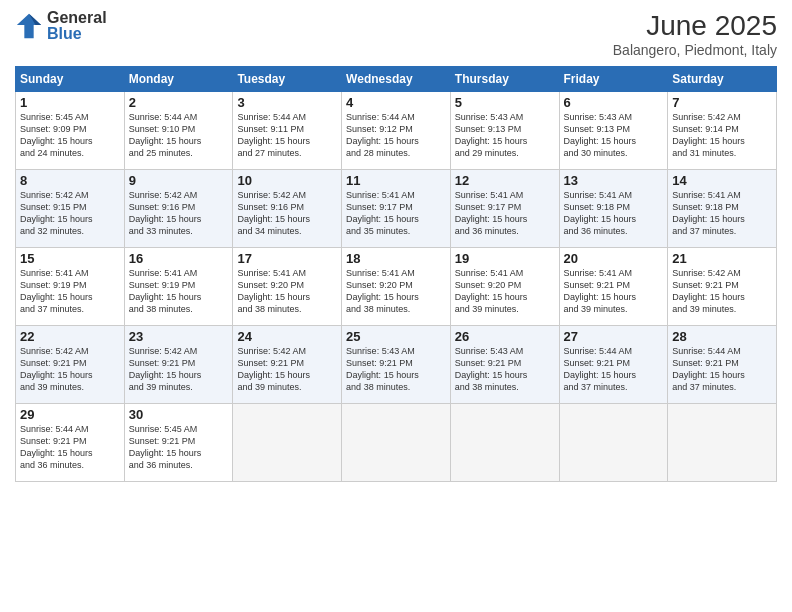 The image size is (792, 612). What do you see at coordinates (179, 214) in the screenshot?
I see `day-info: Sunrise: 5:42 AMSunset: 9:16 PMDaylight:…` at bounding box center [179, 214].